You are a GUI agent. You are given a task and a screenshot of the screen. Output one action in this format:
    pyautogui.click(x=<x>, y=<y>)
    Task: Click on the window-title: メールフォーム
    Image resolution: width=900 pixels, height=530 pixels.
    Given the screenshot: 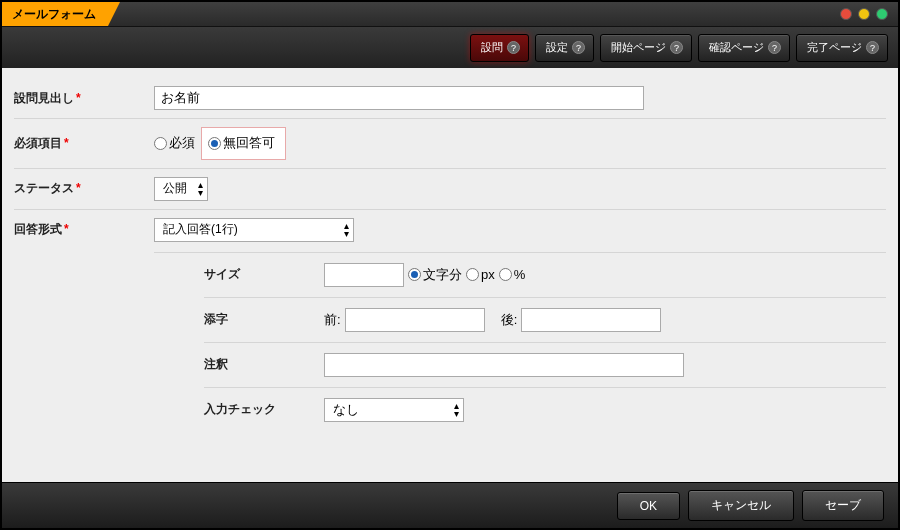 What is the action you would take?
    pyautogui.click(x=61, y=14)
    